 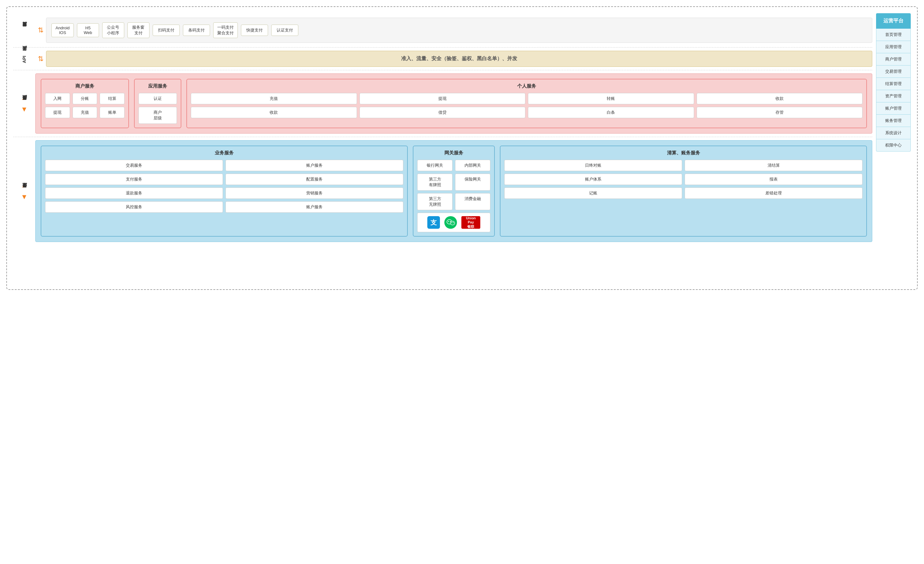 I want to click on right-panel-item-system: 系统设计, so click(x=893, y=133).